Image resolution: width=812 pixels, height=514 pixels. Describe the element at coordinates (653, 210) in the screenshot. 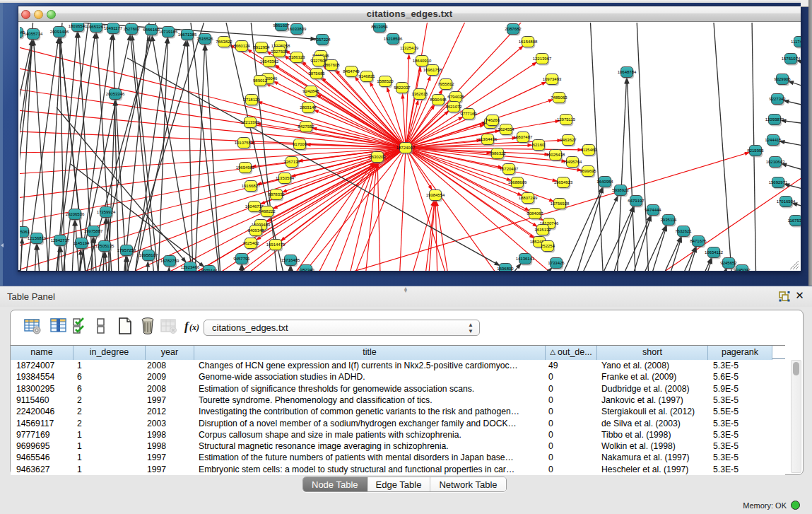

I see `svg-text: 9474444` at that location.